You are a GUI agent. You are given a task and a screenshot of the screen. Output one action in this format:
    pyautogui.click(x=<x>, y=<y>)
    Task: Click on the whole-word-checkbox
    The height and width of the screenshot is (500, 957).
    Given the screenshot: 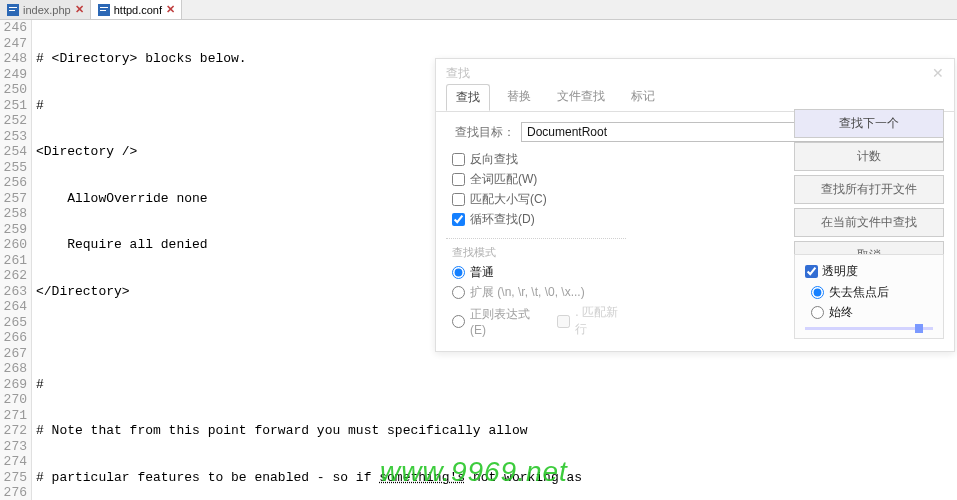 What is the action you would take?
    pyautogui.click(x=458, y=180)
    